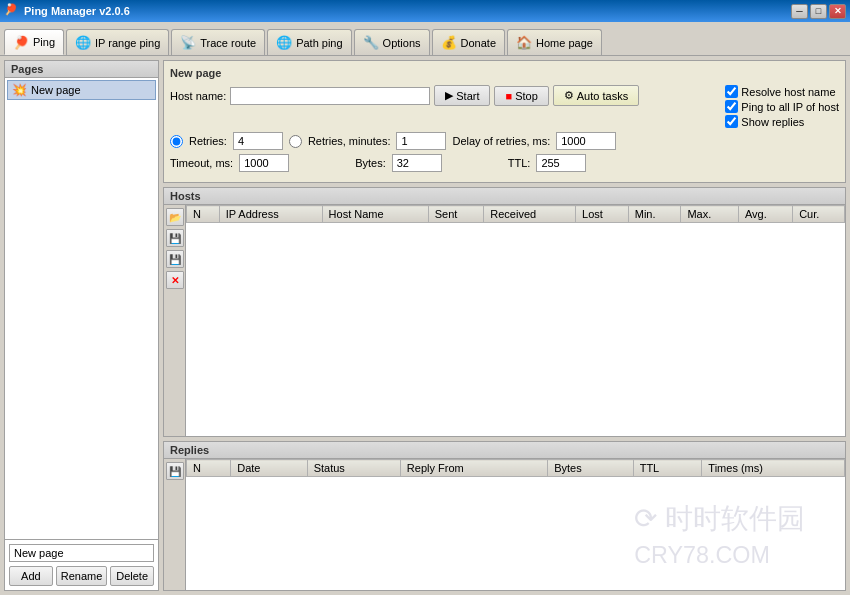  Describe the element at coordinates (516, 214) in the screenshot. I see `hosts-table: N IP Address Host Name Sent Received Los…` at that location.